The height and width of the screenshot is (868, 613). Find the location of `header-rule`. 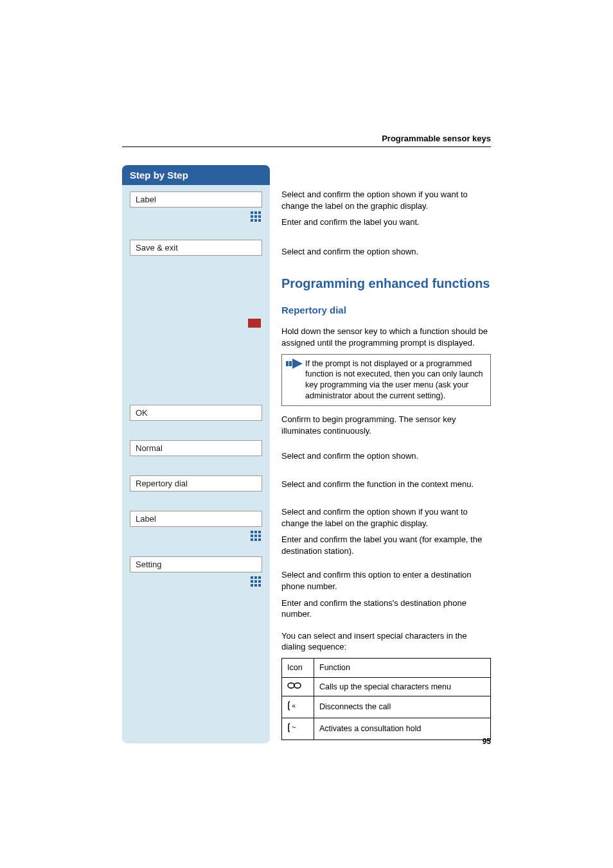

header-rule is located at coordinates (306, 146).